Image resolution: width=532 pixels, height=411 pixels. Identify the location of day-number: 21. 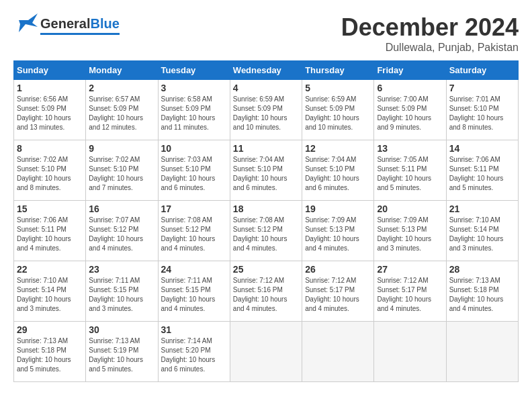
(482, 209).